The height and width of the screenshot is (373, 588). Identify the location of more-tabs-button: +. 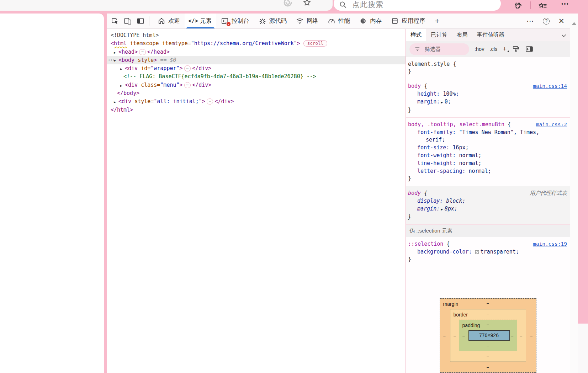
(437, 21).